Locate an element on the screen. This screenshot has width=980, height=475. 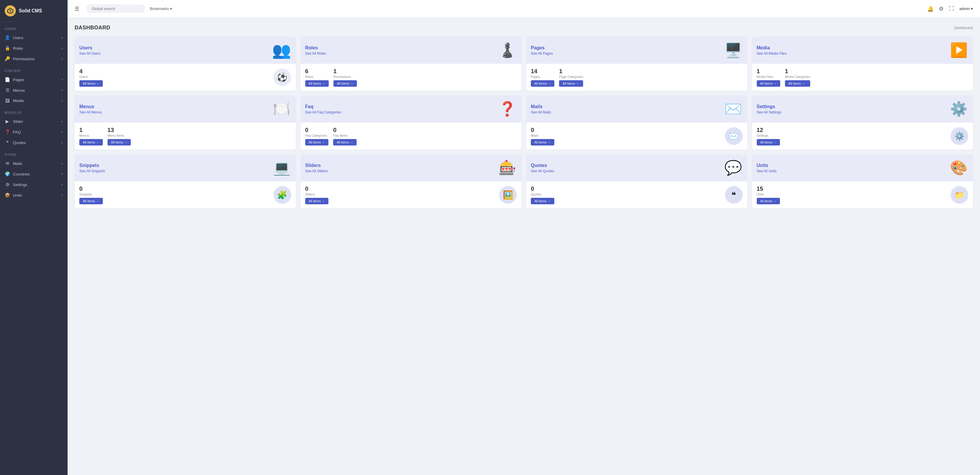
card-subtitle-menus: See All Menus is located at coordinates (91, 112).